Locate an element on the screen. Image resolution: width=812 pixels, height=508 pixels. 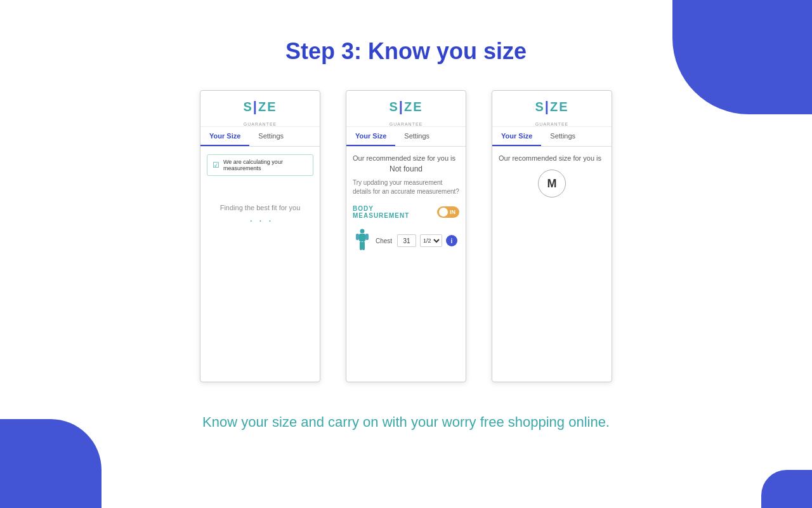
panel3-logo: S | ZE GUARANTEE is located at coordinates (552, 109).